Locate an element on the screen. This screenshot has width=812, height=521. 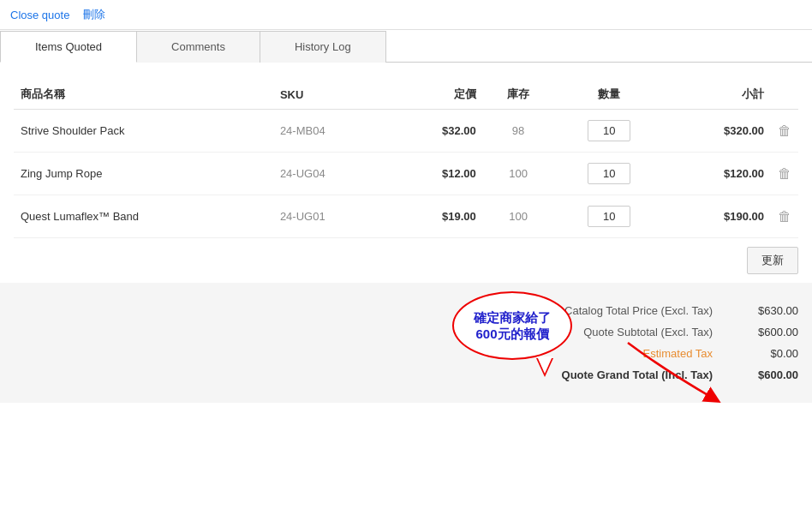
summary-value-tax: $0.00 is located at coordinates (764, 353).